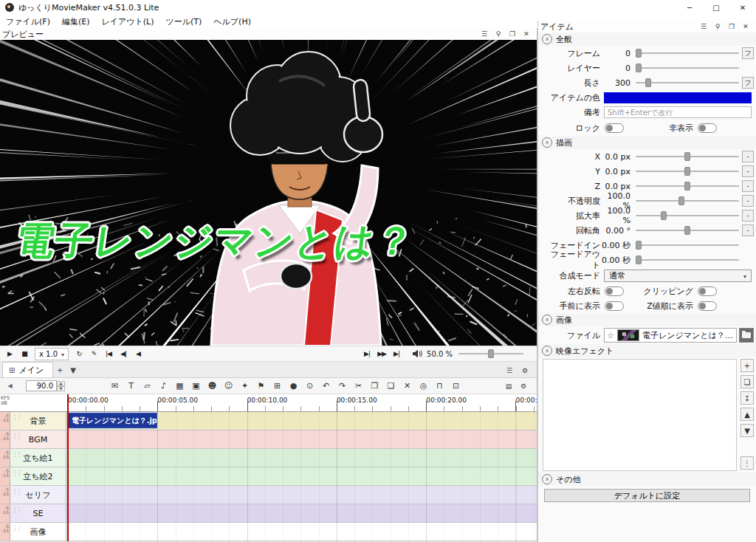 Image resolution: width=756 pixels, height=542 pixels. What do you see at coordinates (617, 230) in the screenshot?
I see `rotation-value: 0.00 °` at bounding box center [617, 230].